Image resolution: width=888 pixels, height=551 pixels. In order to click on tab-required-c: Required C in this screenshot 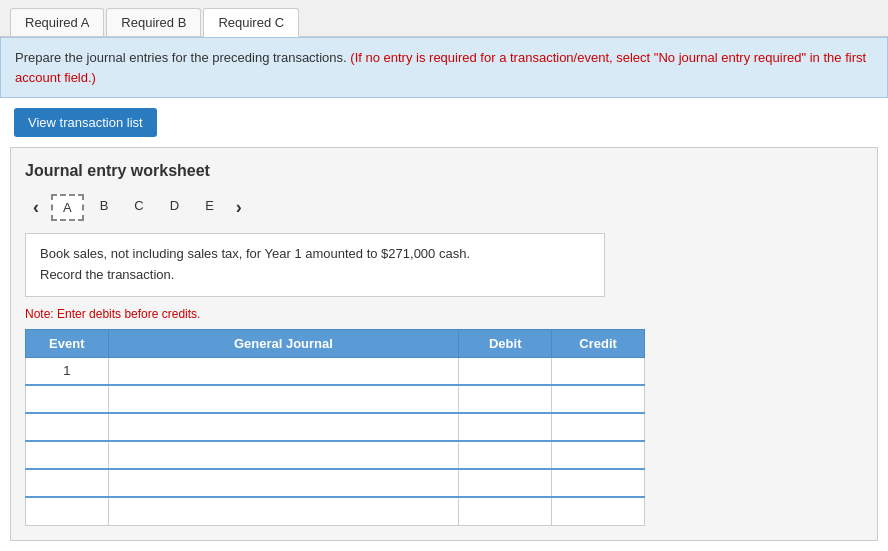, I will do `click(251, 22)`.